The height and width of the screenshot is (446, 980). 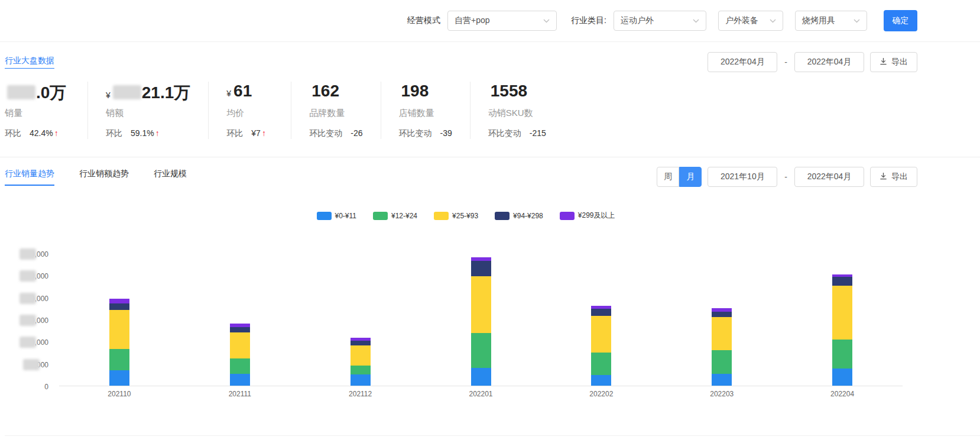 What do you see at coordinates (46, 110) in the screenshot?
I see `stat-card: .0万 销量 环比 42.4%↑` at bounding box center [46, 110].